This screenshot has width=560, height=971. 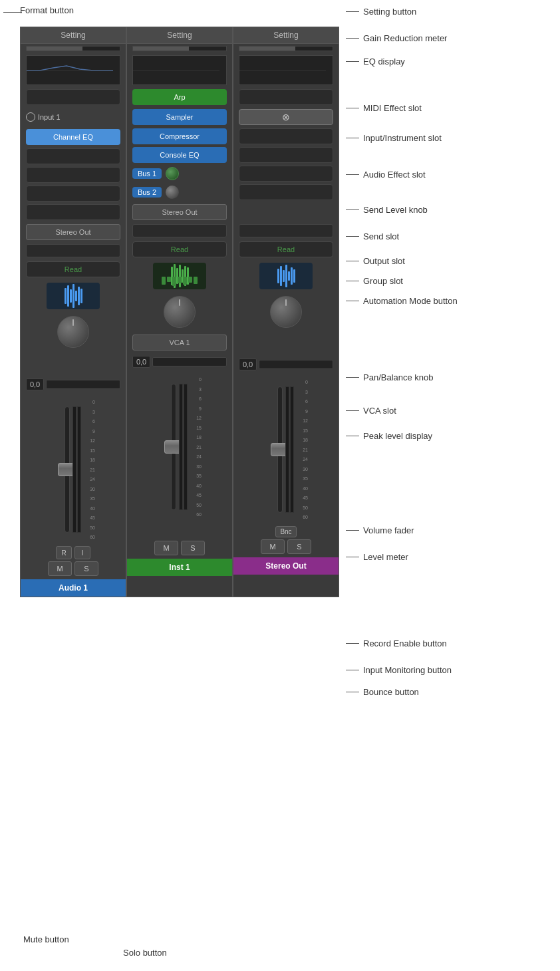 I want to click on mute-button-stereo-out: M, so click(x=273, y=547).